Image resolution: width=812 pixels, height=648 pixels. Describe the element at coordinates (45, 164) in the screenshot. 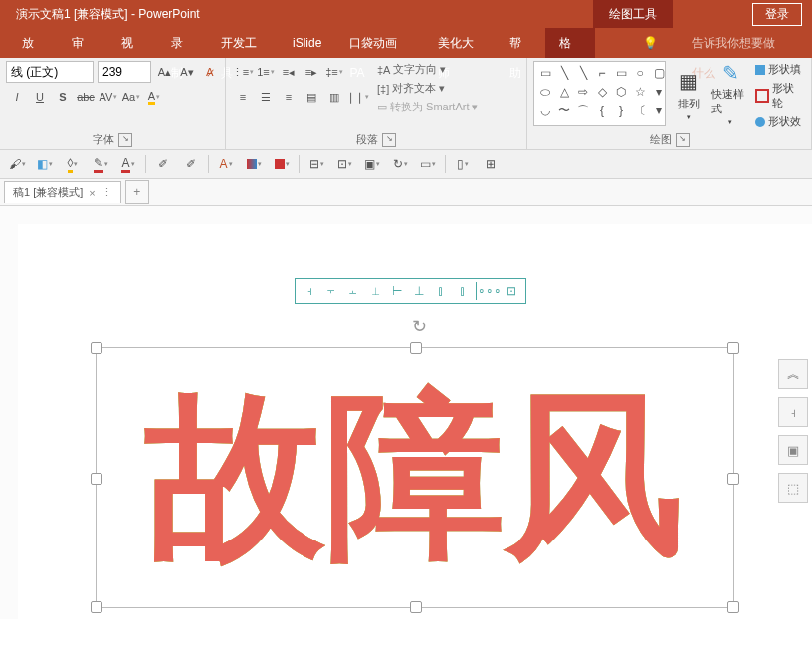

I see `qat-shape-button: ◧` at that location.